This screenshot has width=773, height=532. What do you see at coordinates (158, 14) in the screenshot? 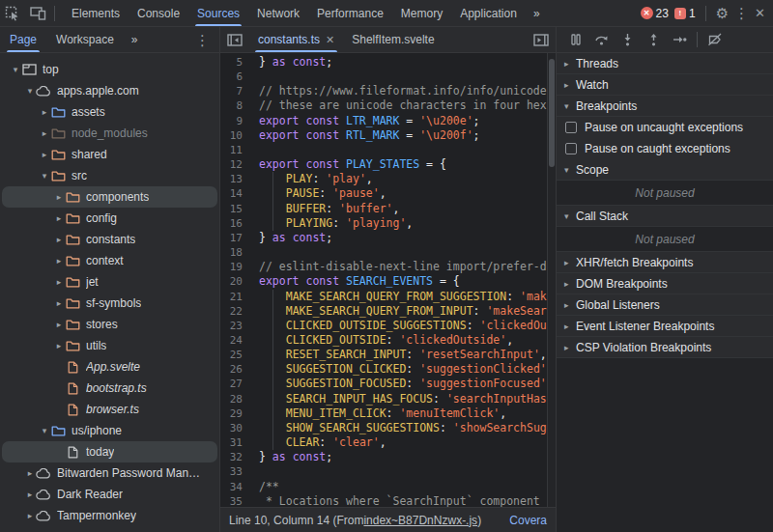
I see `tab-console: Console` at bounding box center [158, 14].